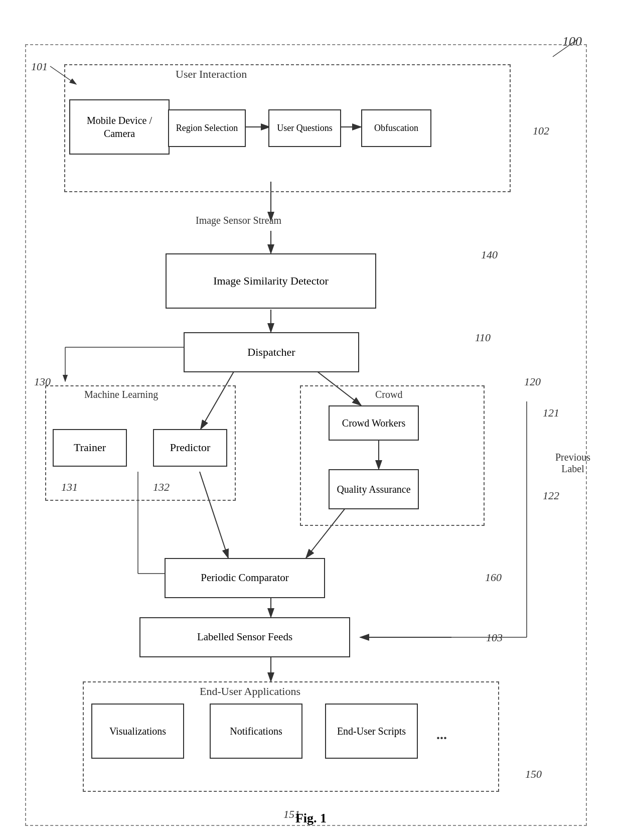 This screenshot has height=840, width=622. I want to click on ellipsis-label: ..., so click(441, 735).